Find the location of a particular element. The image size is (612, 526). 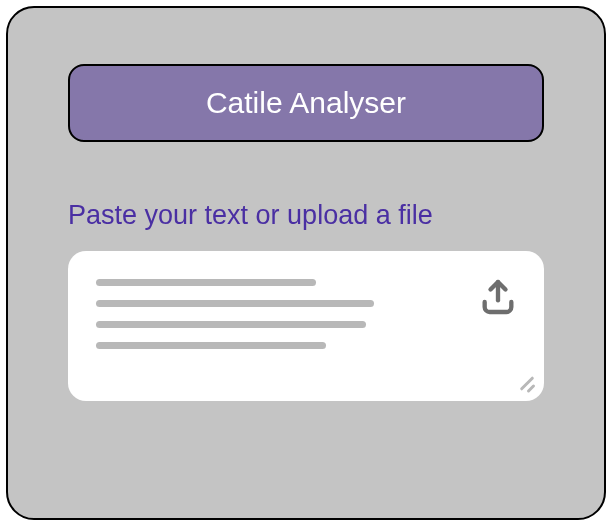

app-title: Catile Analyser is located at coordinates (306, 103).